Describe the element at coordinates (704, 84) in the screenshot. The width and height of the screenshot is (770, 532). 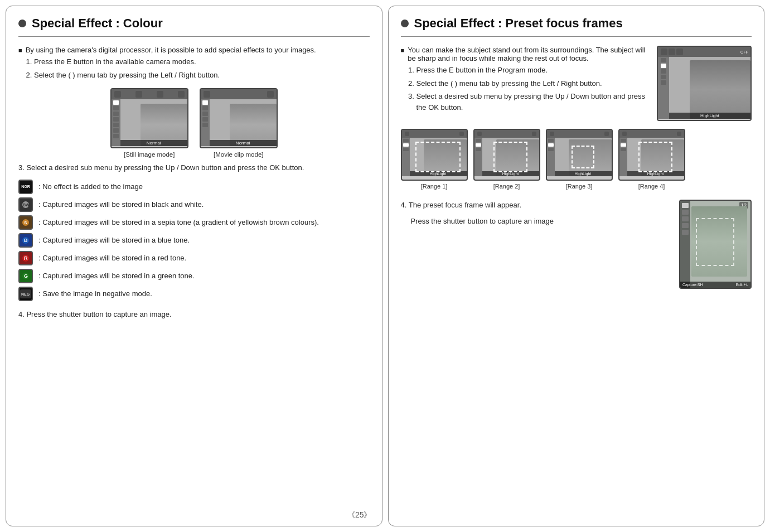
I see `top-camera-screen: OFF HighLight` at that location.